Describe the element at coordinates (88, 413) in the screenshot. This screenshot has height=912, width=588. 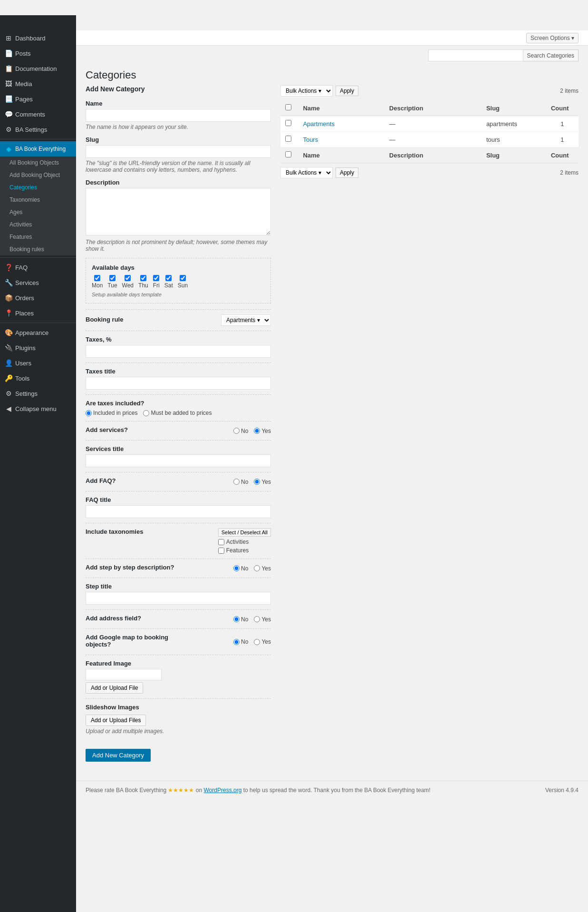
I see `taxes-included-radio` at that location.